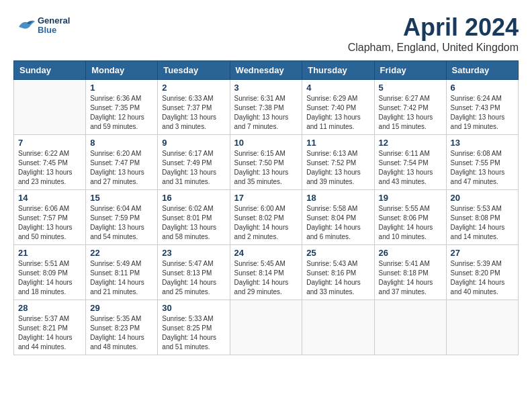  I want to click on day-info: Sunrise: 6:15 AMSunset: 7:50 PMDaylight:…, so click(266, 168).